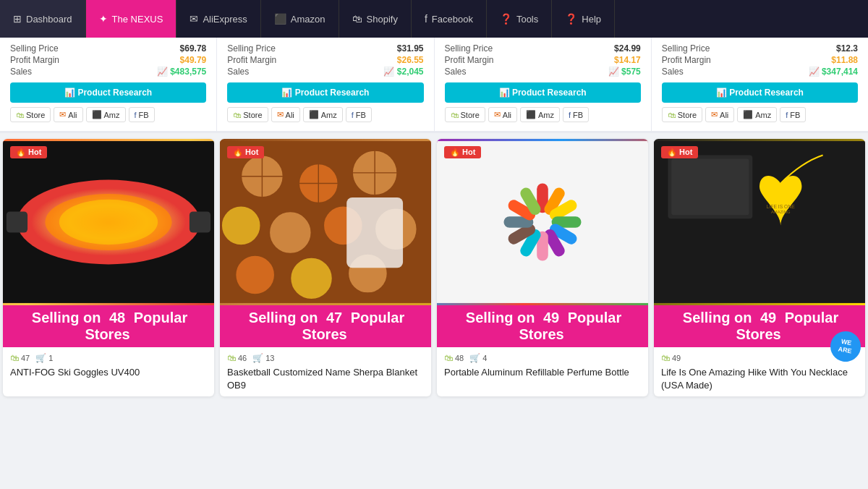 The width and height of the screenshot is (868, 489). I want to click on nav-help: ❓ Help, so click(583, 19).